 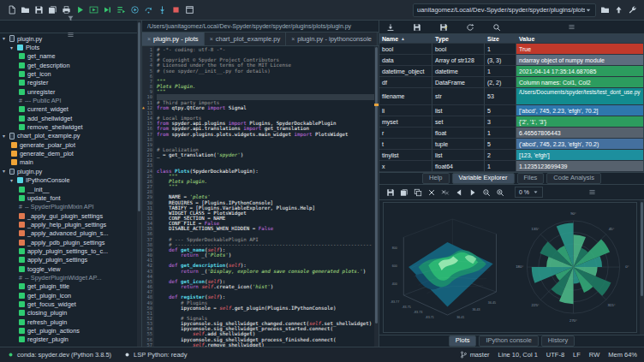 I want to click on previous-plot-button, so click(x=459, y=193).